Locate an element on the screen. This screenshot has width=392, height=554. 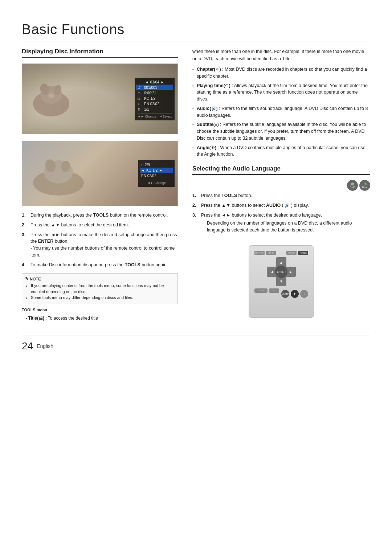
menu-row-angle: ⚙ 1/1 is located at coordinates (155, 109).